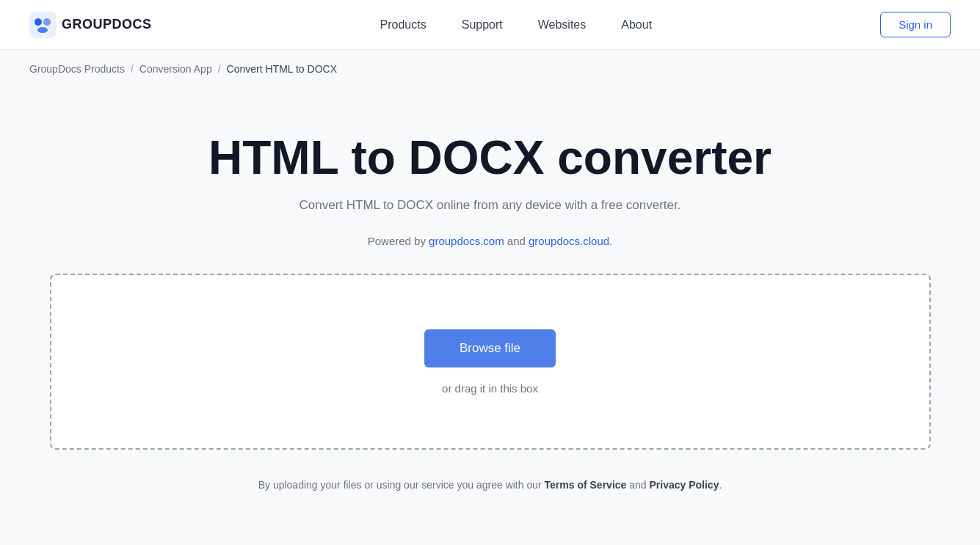 Image resolution: width=980 pixels, height=545 pixels. I want to click on powered-by-link2: groupdocs.cloud, so click(569, 241).